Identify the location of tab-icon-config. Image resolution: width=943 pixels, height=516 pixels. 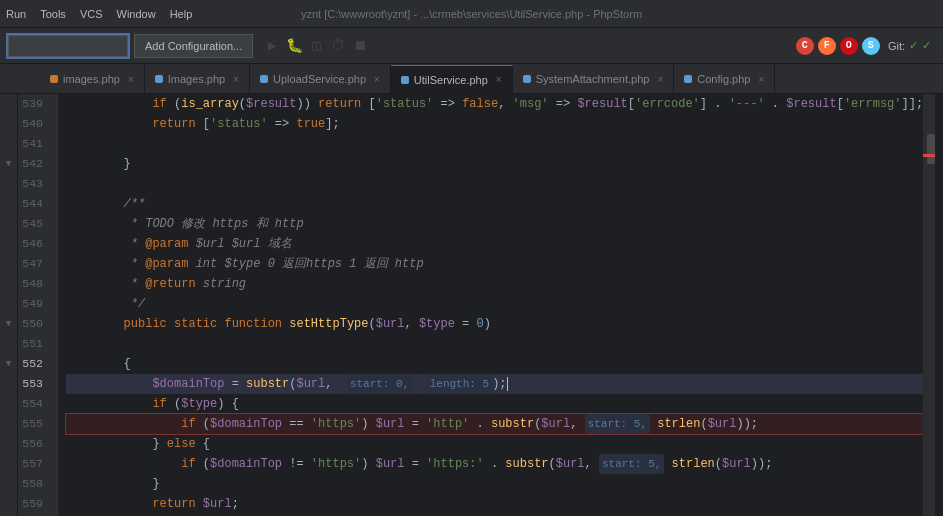
(688, 79).